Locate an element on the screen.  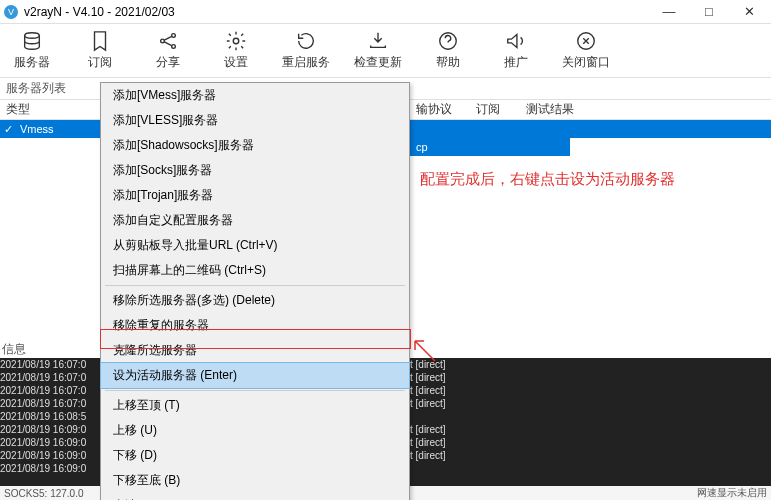
toolbar-subscribe: 订阅 is located at coordinates (100, 50).